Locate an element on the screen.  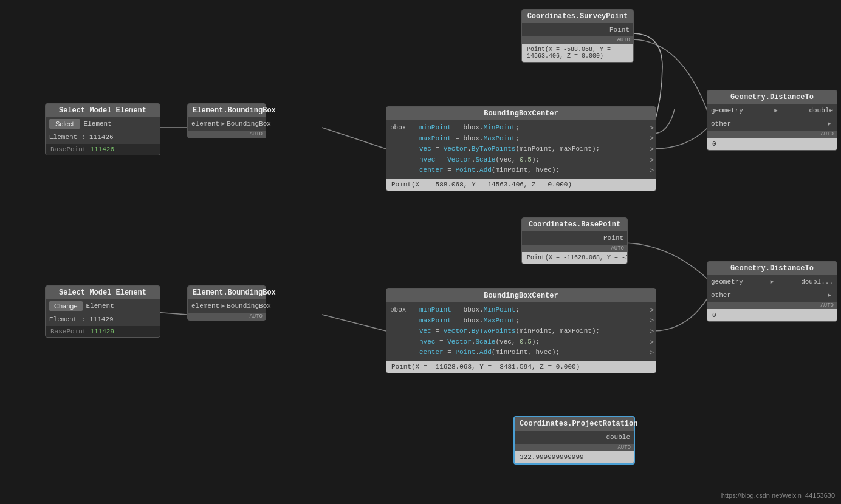
bbox2-title: Element.BoundingBox is located at coordinates (227, 293).